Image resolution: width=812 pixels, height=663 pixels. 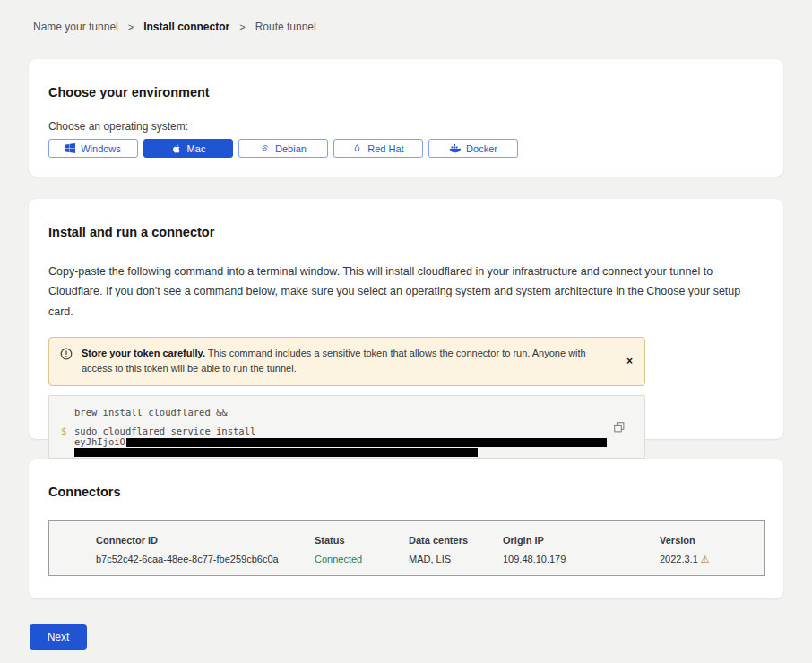 I want to click on next-button: Next, so click(x=58, y=637).